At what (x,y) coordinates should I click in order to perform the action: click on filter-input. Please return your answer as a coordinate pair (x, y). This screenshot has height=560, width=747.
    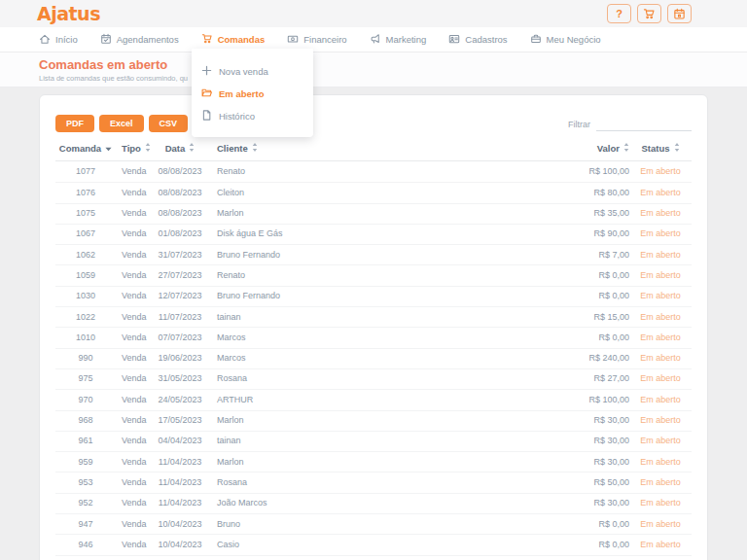
    Looking at the image, I should click on (644, 124).